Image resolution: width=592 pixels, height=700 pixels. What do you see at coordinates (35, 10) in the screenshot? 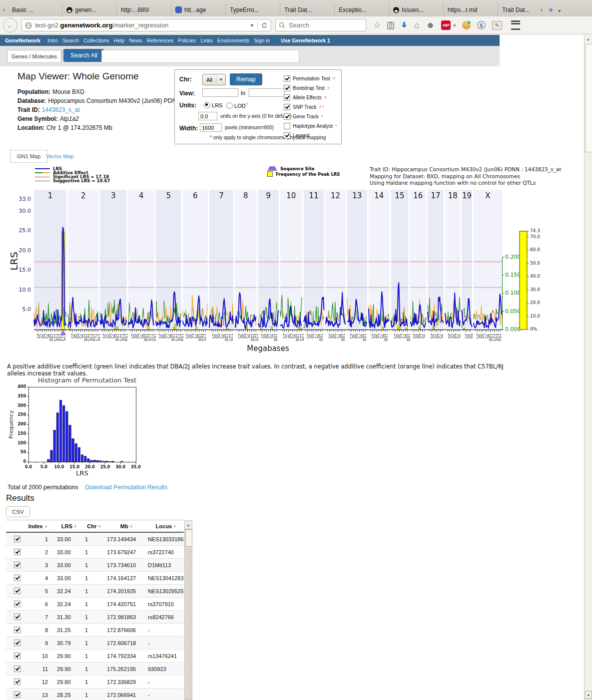
I see `browser-tab: Basic ...` at bounding box center [35, 10].